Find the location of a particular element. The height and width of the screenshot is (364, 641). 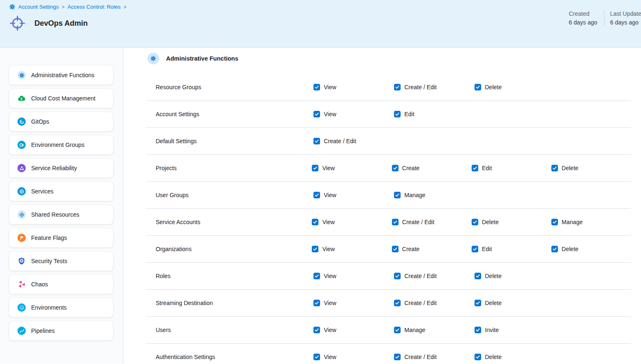

service-reliability-icon is located at coordinates (22, 168).